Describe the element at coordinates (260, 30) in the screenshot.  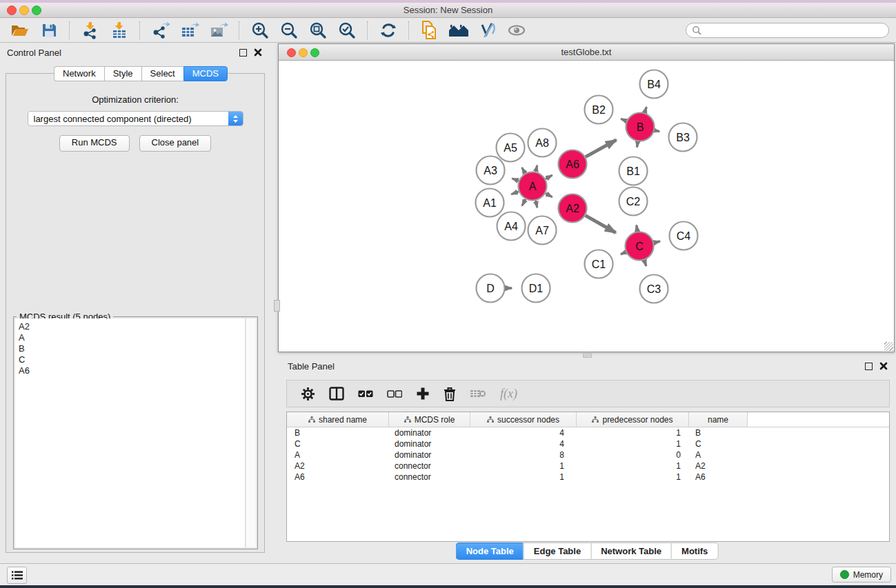
I see `zoom-in-button` at that location.